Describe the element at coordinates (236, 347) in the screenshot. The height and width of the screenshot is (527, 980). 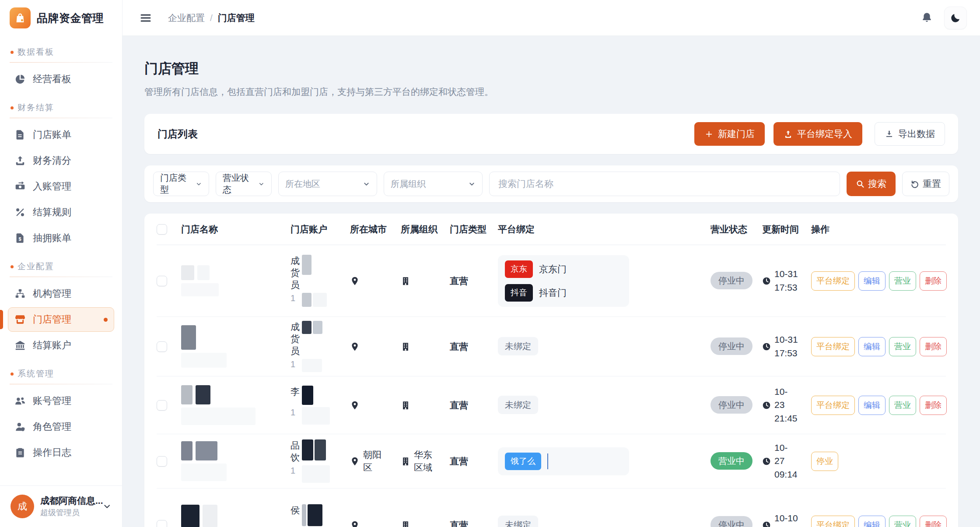
I see `store-name-cell` at that location.